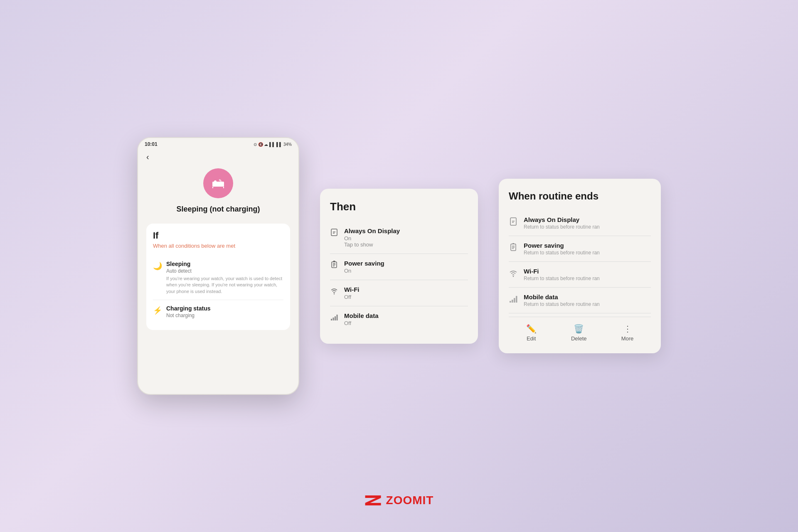 This screenshot has width=798, height=532. What do you see at coordinates (406, 293) in the screenshot?
I see `then-item-wifi-content: Wi-Fi Off` at bounding box center [406, 293].